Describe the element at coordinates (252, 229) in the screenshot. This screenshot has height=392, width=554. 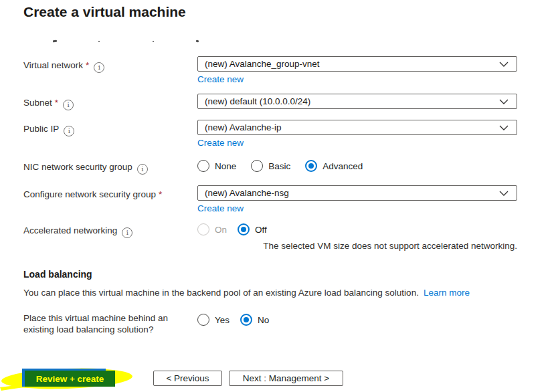
I see `radio-option-off: Off` at that location.